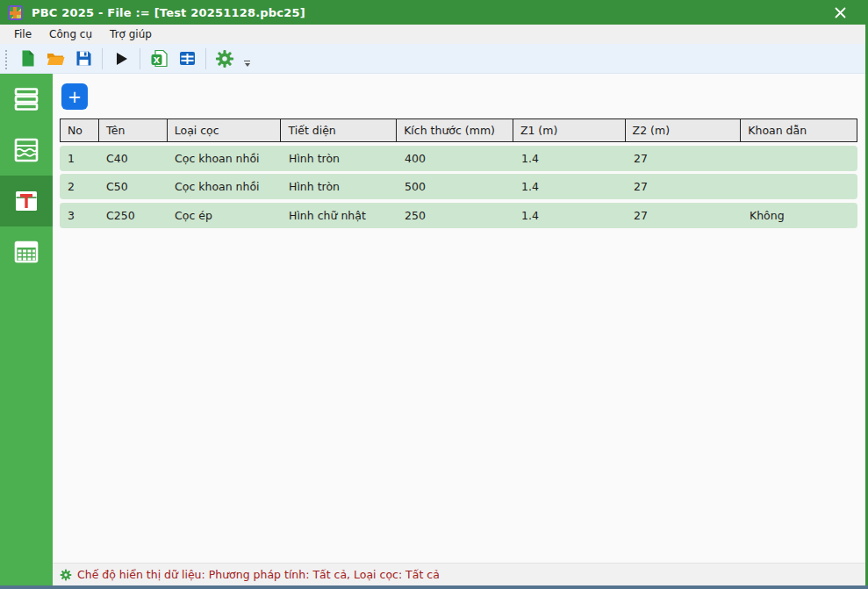  I want to click on column-header-no: No, so click(80, 130).